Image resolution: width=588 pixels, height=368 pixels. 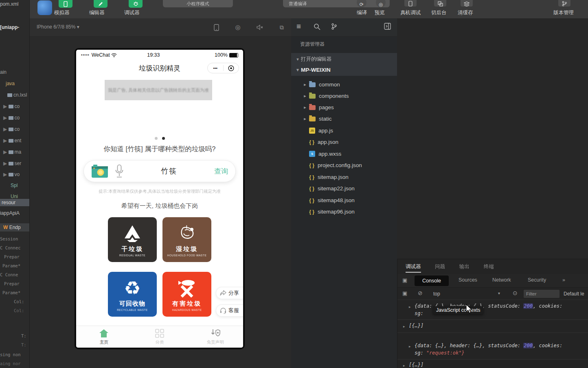 I want to click on ide-tree-item: Uni, so click(x=15, y=196).